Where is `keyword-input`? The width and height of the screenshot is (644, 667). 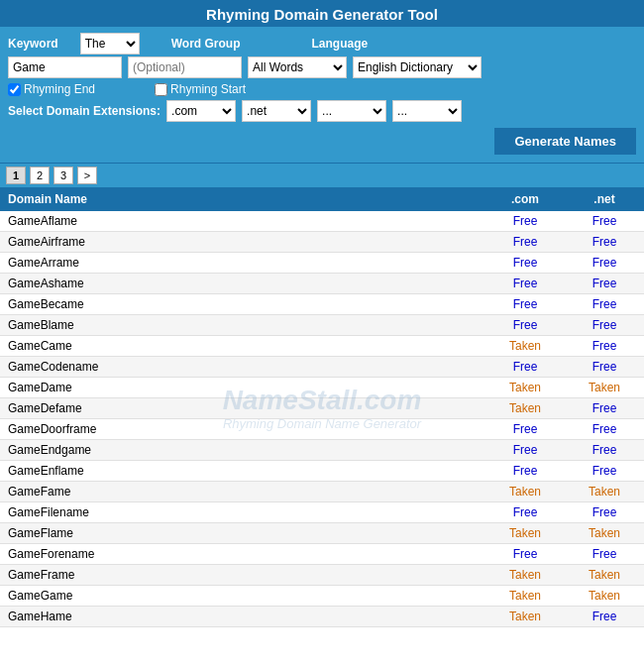
keyword-input is located at coordinates (65, 67).